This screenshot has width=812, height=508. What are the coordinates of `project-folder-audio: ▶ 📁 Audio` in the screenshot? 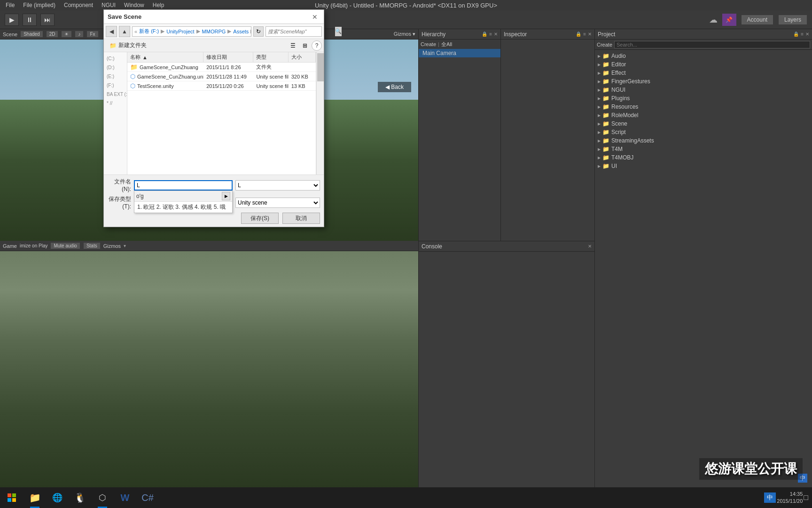 It's located at (703, 56).